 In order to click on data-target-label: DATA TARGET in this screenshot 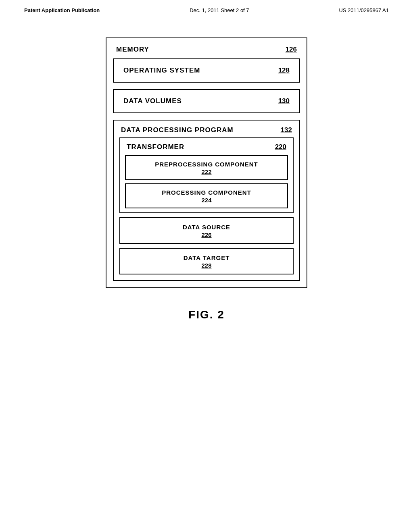, I will do `click(206, 258)`.